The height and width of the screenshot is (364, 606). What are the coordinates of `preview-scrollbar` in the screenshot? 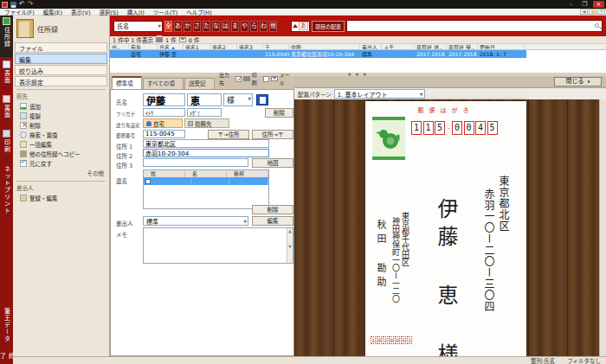 It's located at (603, 228).